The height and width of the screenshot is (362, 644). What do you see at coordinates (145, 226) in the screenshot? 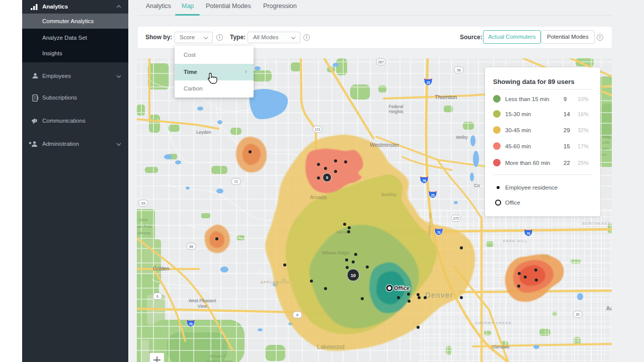
I see `svg-text: ntain Park` at bounding box center [145, 226].